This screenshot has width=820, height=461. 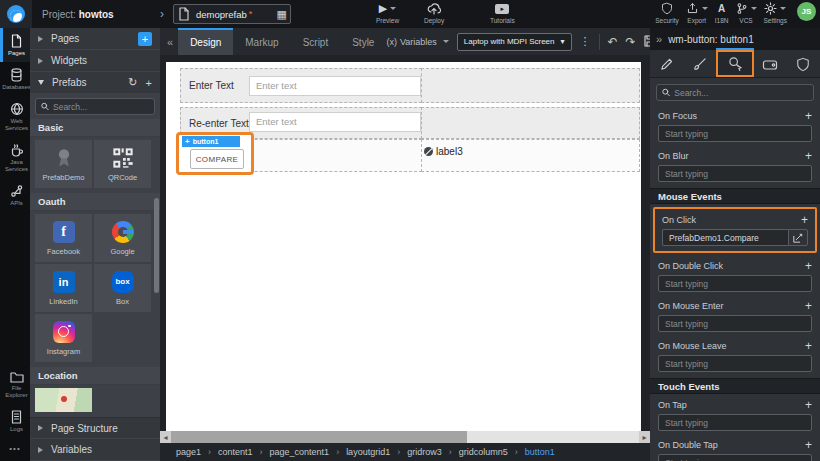 I want to click on add-page-button: +, so click(x=145, y=39).